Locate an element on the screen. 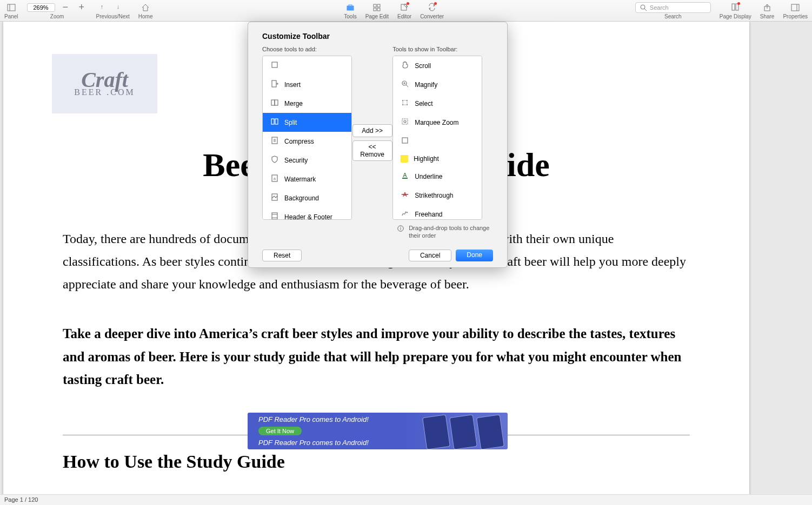 Image resolution: width=812 pixels, height=505 pixels. tools-group: Tools is located at coordinates (350, 12).